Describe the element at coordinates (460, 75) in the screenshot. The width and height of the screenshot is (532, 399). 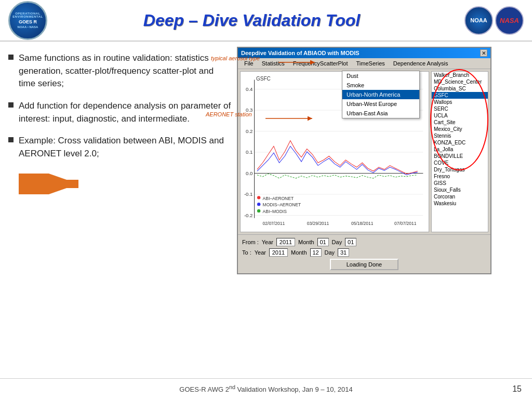
I see `station-item: Walker_Branch` at that location.